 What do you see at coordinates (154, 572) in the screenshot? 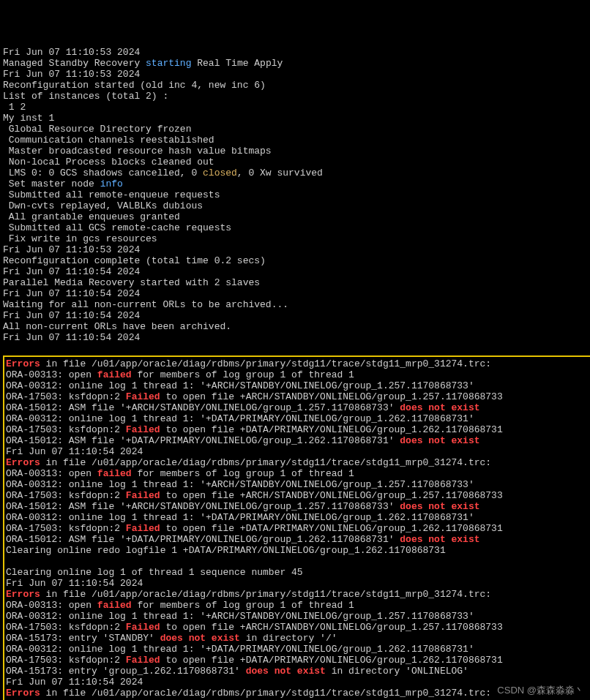
I see `log-segment: Clearing online log 1 of thread 1 sequen…` at bounding box center [154, 572].